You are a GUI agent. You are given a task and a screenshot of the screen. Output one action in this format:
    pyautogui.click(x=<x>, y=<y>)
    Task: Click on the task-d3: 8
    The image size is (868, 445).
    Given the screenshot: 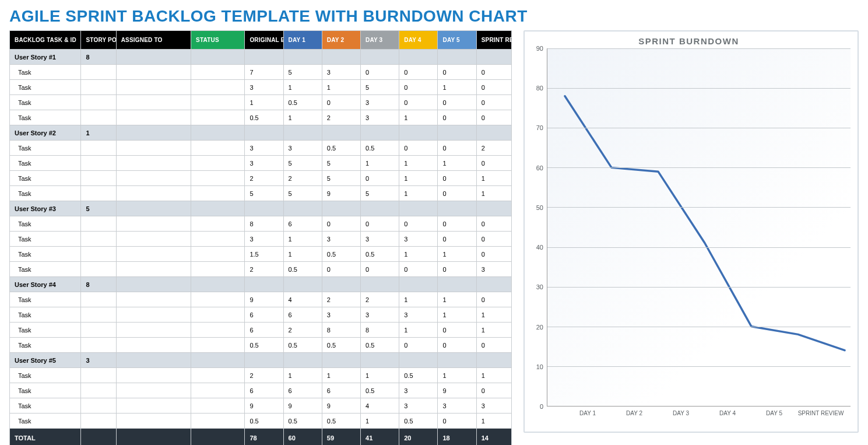 What is the action you would take?
    pyautogui.click(x=380, y=330)
    